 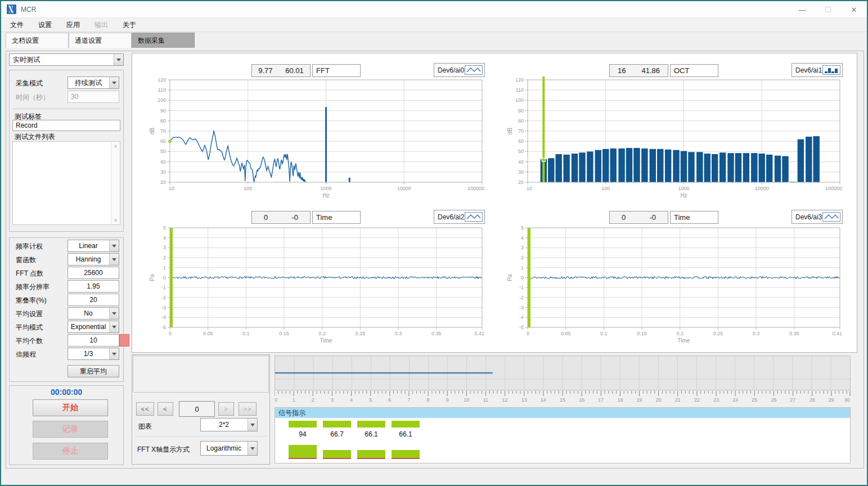 What do you see at coordinates (88, 246) in the screenshot?
I see `param-value: Linear` at bounding box center [88, 246].